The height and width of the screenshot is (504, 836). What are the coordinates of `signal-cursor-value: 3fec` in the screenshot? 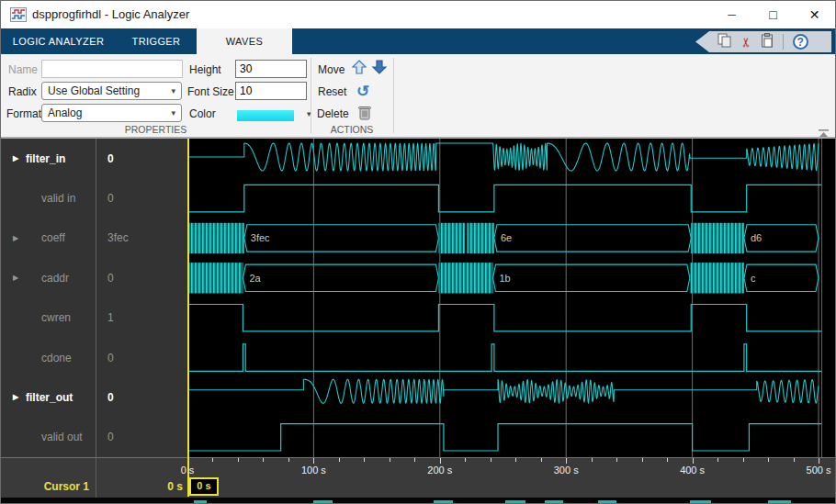 It's located at (118, 239).